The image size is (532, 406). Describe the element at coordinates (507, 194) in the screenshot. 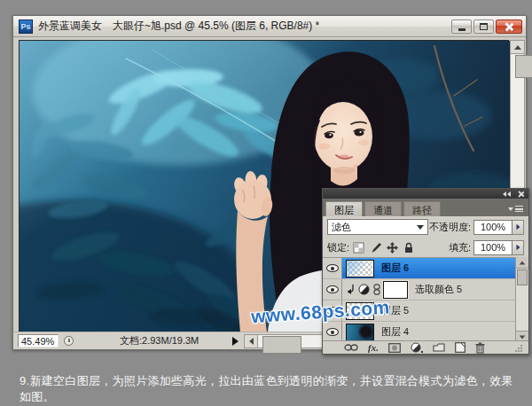

I see `collapse-panel-icon` at that location.